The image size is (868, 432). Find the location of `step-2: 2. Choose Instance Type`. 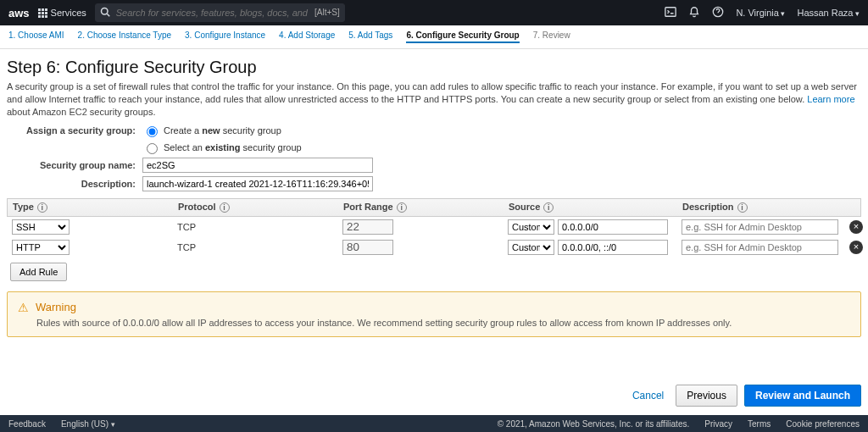

step-2: 2. Choose Instance Type is located at coordinates (125, 37).